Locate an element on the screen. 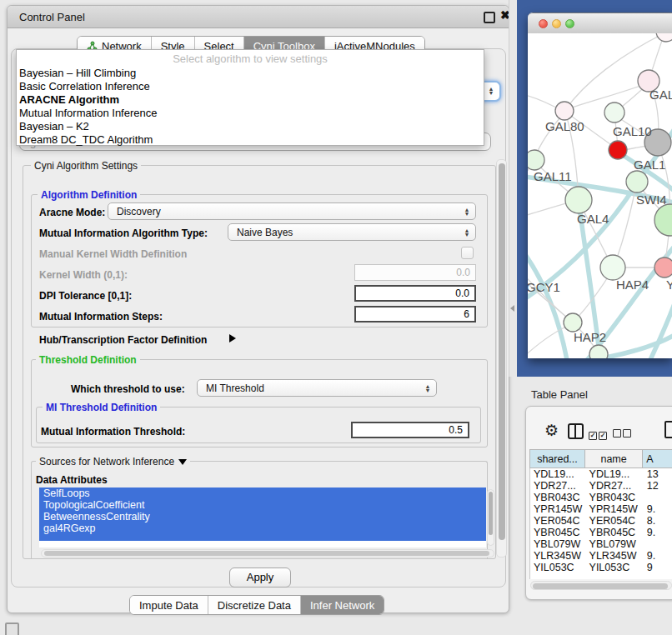 Image resolution: width=672 pixels, height=635 pixels. tab-infer-network: Infer Network is located at coordinates (342, 605).